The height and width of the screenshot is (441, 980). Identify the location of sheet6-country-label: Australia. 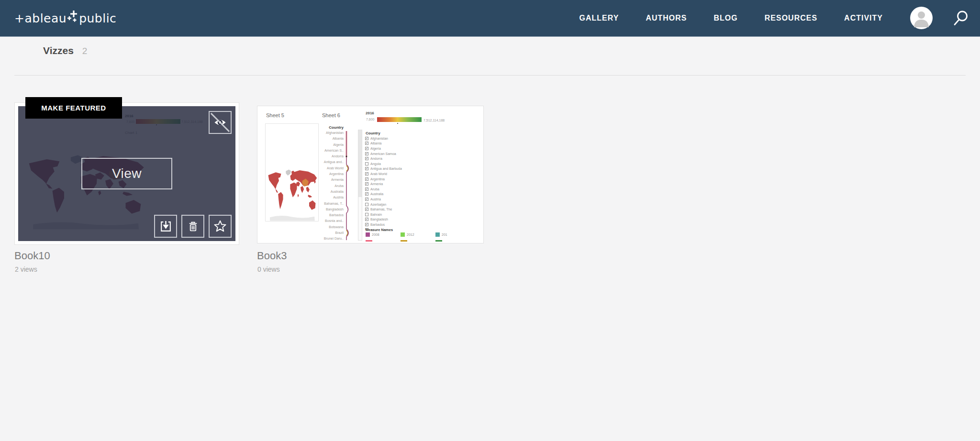
(323, 192).